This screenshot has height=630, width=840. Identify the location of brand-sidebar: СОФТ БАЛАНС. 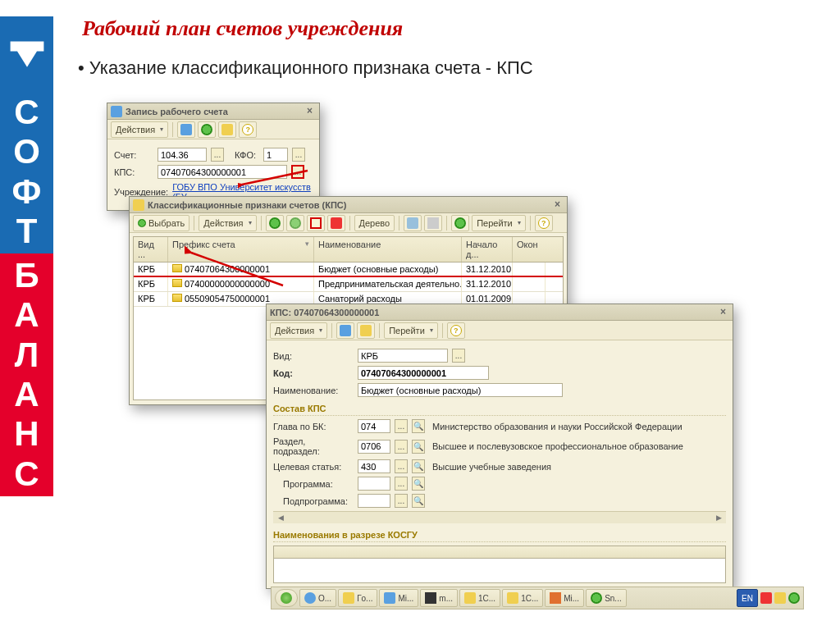
(26, 315).